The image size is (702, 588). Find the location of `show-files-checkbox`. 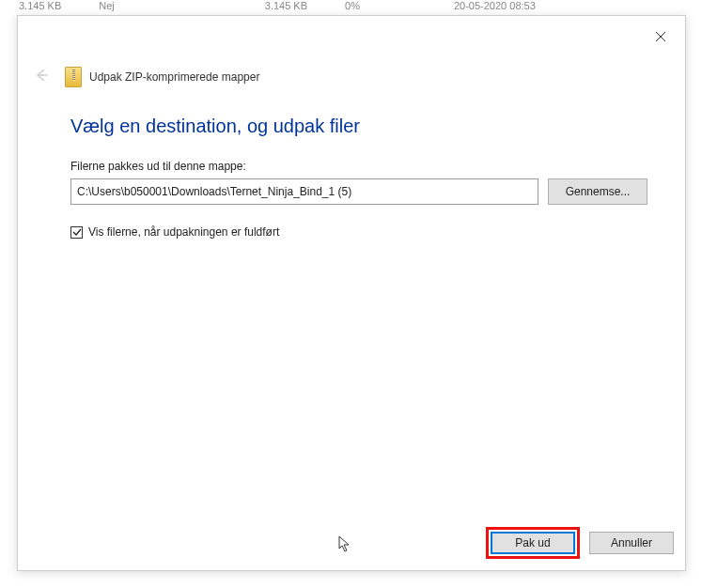

show-files-checkbox is located at coordinates (77, 233).